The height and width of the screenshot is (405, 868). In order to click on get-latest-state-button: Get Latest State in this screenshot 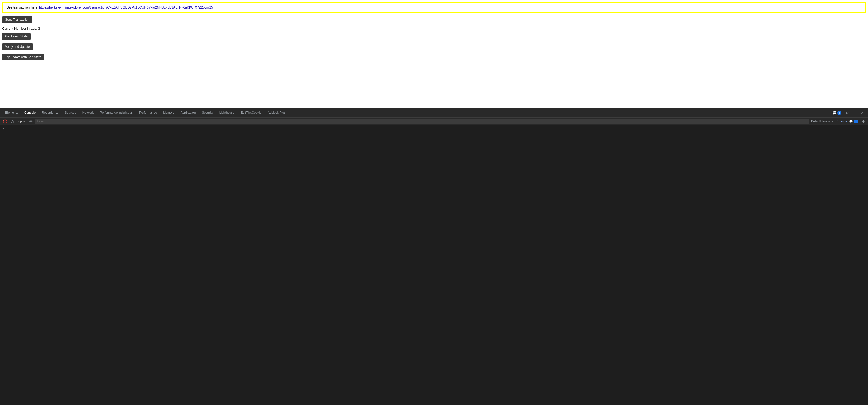, I will do `click(16, 36)`.